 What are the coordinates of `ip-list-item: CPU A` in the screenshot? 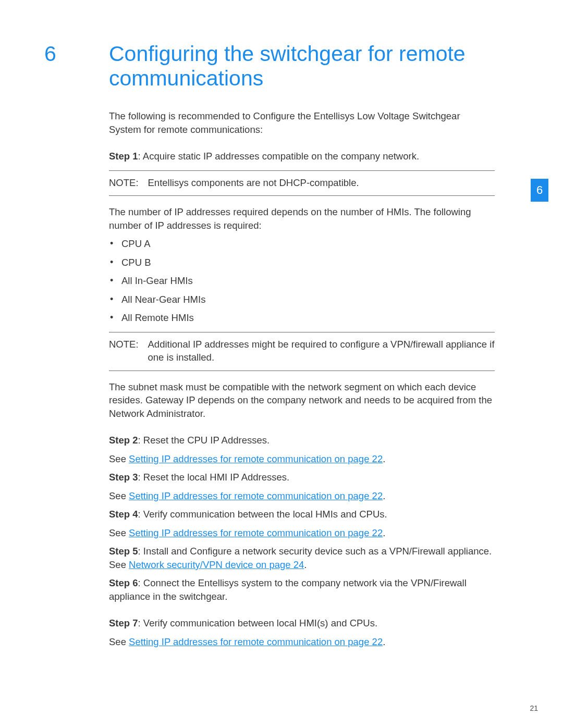 It's located at (308, 244).